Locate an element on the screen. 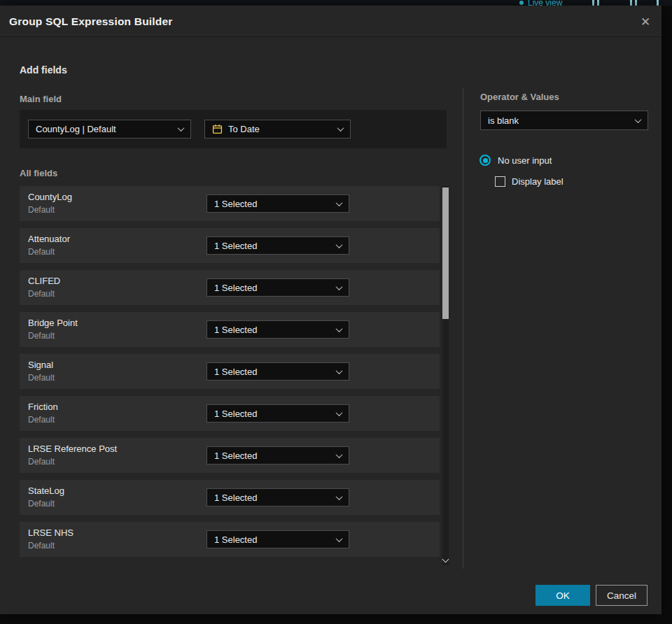 Image resolution: width=672 pixels, height=624 pixels. field-name: Attenuator is located at coordinates (49, 239).